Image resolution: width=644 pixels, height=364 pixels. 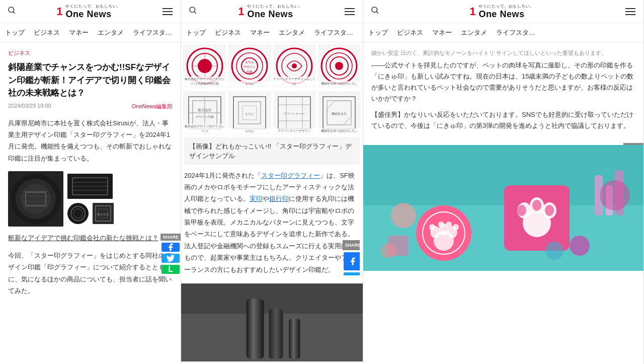 What do you see at coordinates (339, 114) in the screenshot?
I see `svg-text: 機能性会社` at bounding box center [339, 114].